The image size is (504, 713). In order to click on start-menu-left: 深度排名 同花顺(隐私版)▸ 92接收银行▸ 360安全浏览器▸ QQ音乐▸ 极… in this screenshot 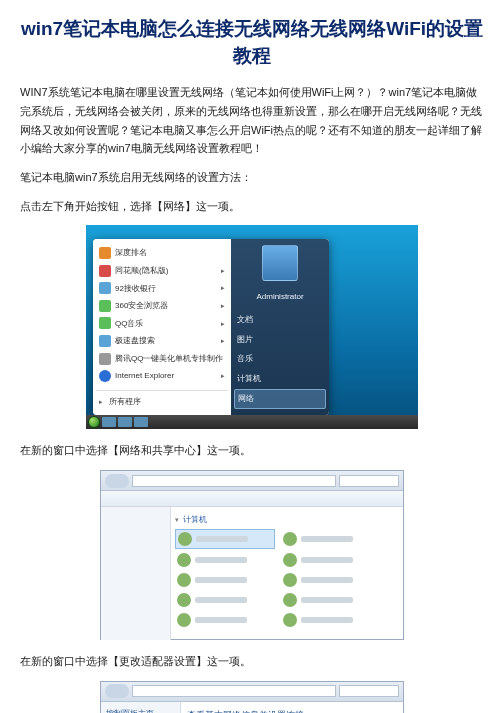, I will do `click(162, 327)`.